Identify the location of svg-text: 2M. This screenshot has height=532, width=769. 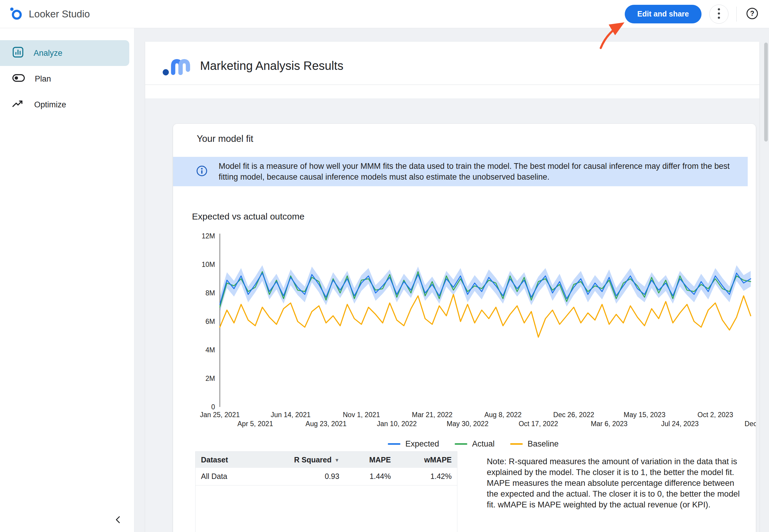
(210, 379).